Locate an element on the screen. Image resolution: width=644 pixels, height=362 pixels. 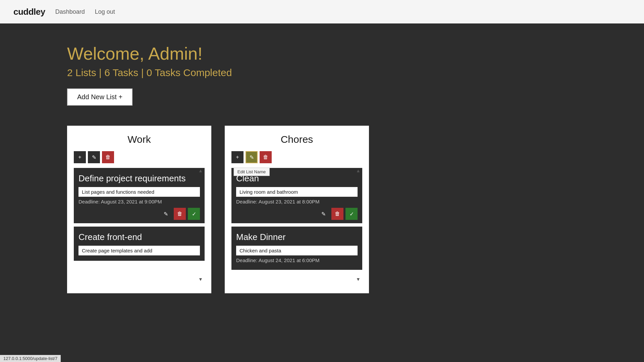
work-tasks-list: Define project requirements List pages a… is located at coordinates (139, 225).